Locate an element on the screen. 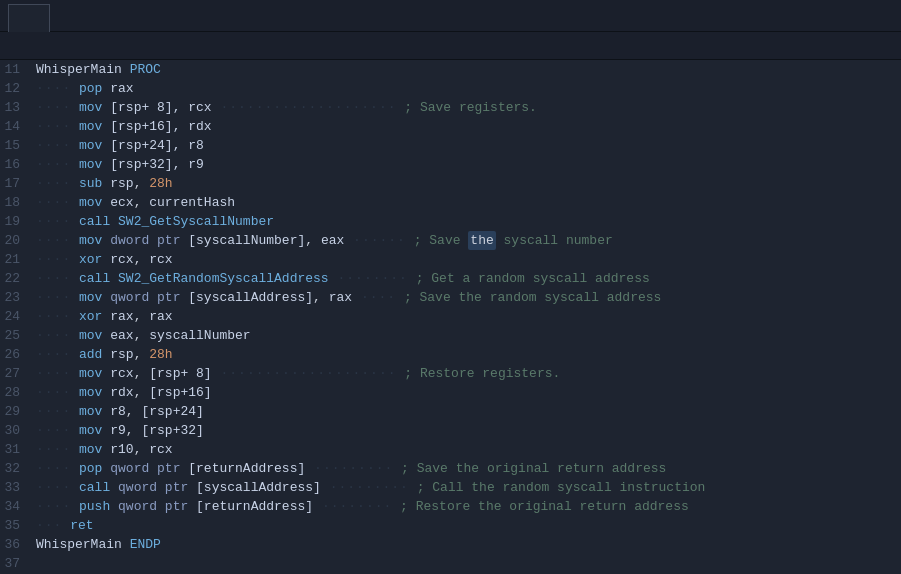 The image size is (901, 574). line-number: 27 is located at coordinates (18, 374).